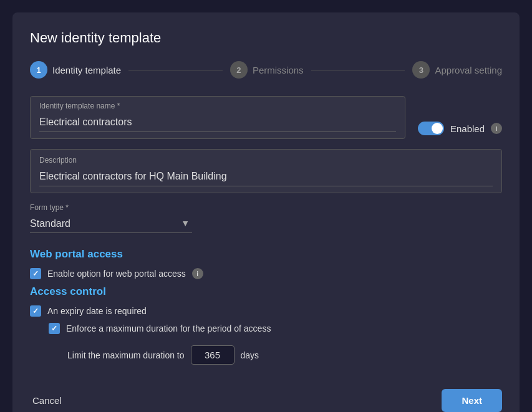 The height and width of the screenshot is (412, 532). I want to click on form-type-wrapper: Standard Custom ▼, so click(111, 224).